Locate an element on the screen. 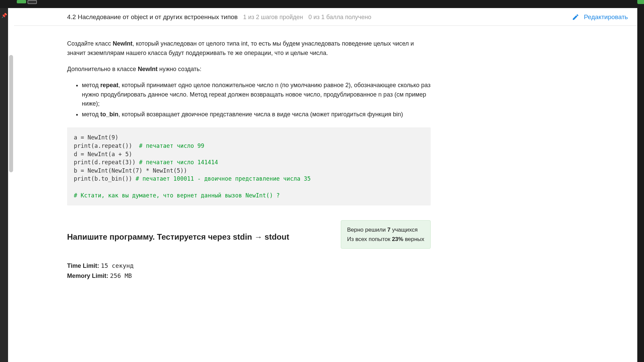 This screenshot has width=644, height=362. points-progress: 0 из 1 балла получено is located at coordinates (339, 17).